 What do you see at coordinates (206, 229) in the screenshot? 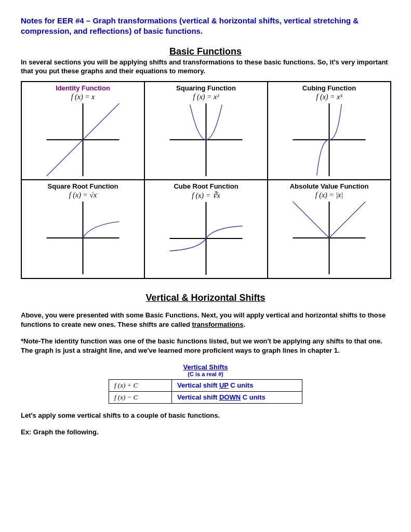
I see `cell-cbrt: Cube Root Function f (x) = ∛x` at bounding box center [206, 229].